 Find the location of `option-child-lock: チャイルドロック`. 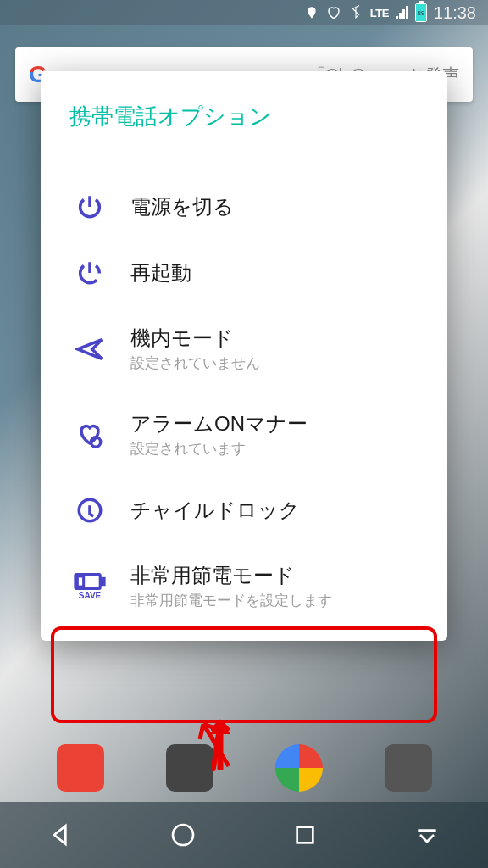

option-child-lock: チャイルドロック is located at coordinates (244, 510).